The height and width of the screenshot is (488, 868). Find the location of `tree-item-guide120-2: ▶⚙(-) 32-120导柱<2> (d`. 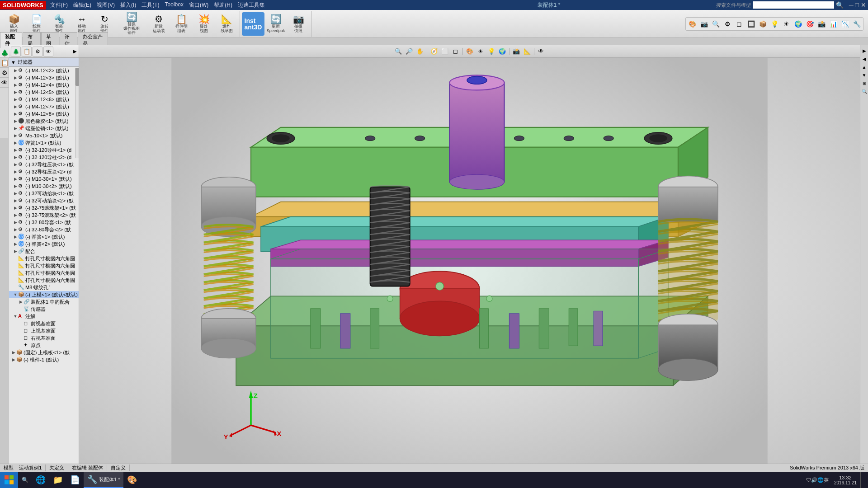

tree-item-guide120-2: ▶⚙(-) 32-120导柱<2> (d is located at coordinates (44, 157).